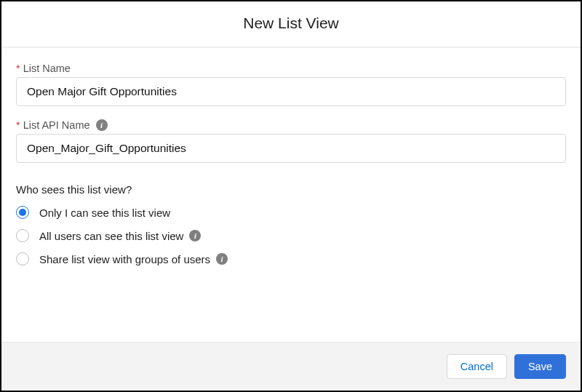 The height and width of the screenshot is (392, 582). I want to click on visibility-option-only-me: Only I can see this list view, so click(291, 212).